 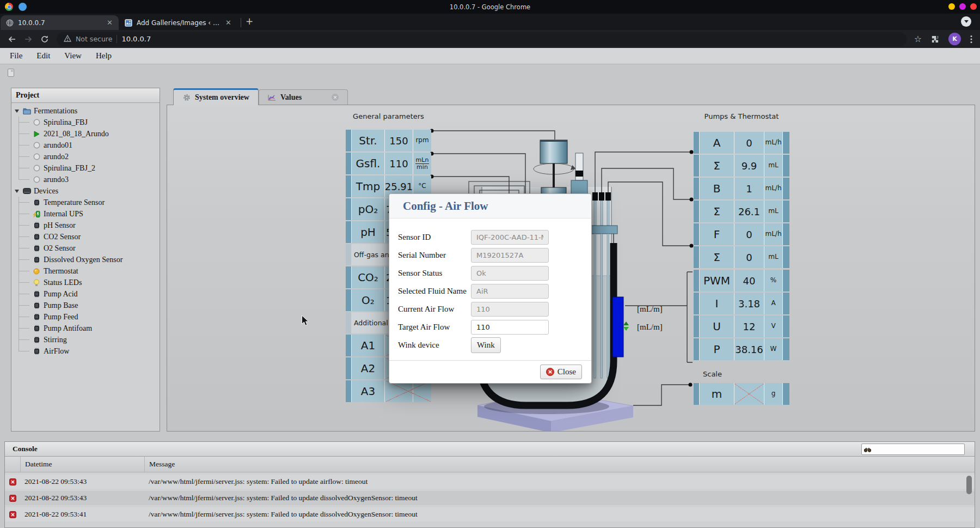 What do you see at coordinates (85, 111) in the screenshot?
I see `tree-item: Fermentations` at bounding box center [85, 111].